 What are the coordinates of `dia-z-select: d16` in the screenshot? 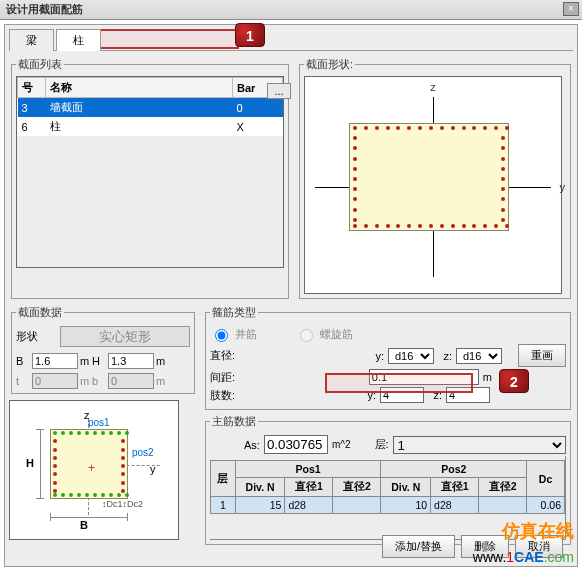 It's located at (479, 356).